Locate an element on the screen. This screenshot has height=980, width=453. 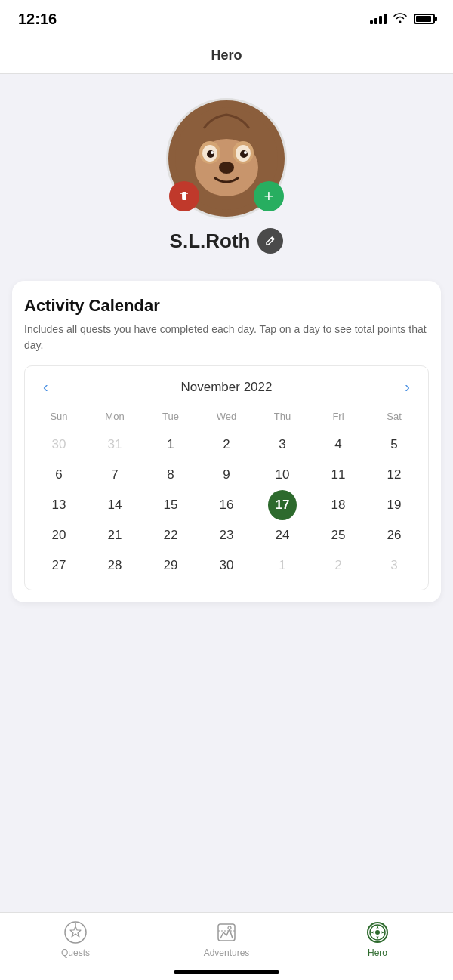
day-header-sat: Sat is located at coordinates (394, 418).